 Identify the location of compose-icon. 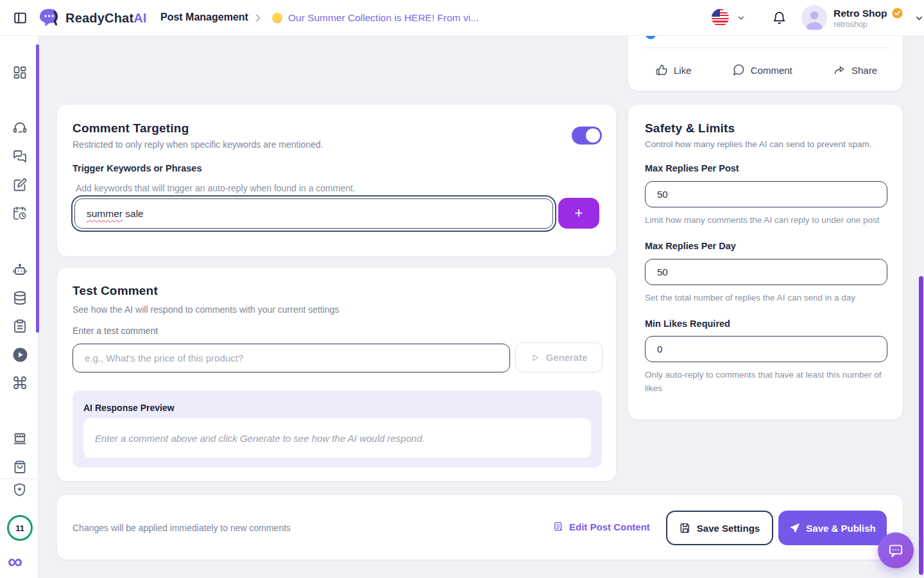
(20, 185).